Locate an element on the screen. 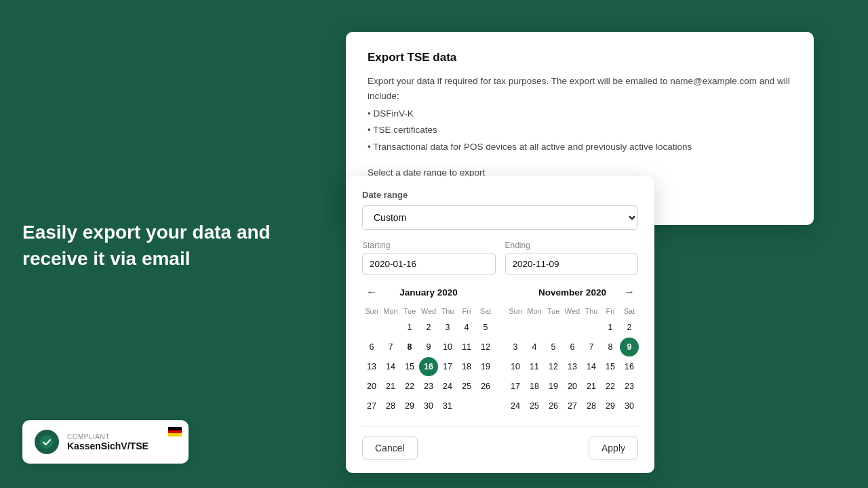  datepicker-footer: Cancel Apply is located at coordinates (500, 443).